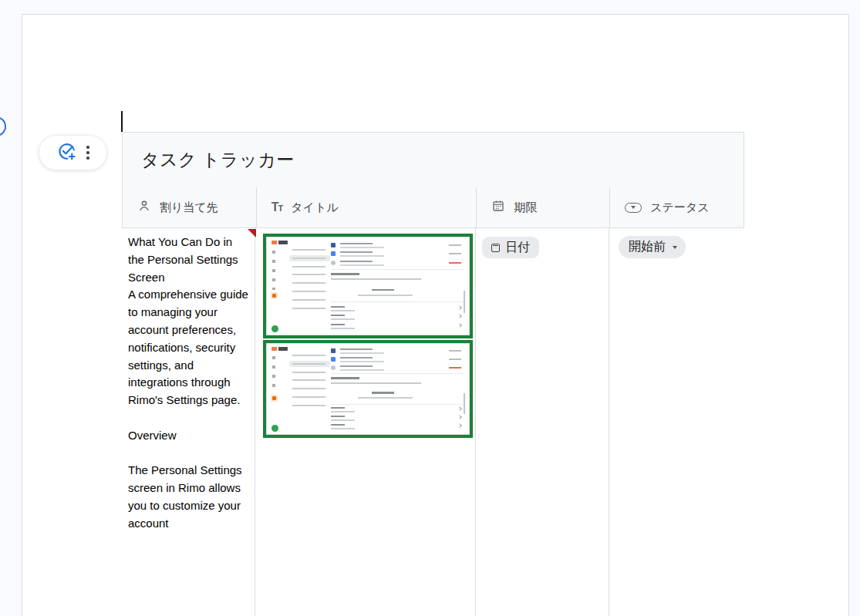  What do you see at coordinates (543, 207) in the screenshot?
I see `column-header-due: 期限` at bounding box center [543, 207].